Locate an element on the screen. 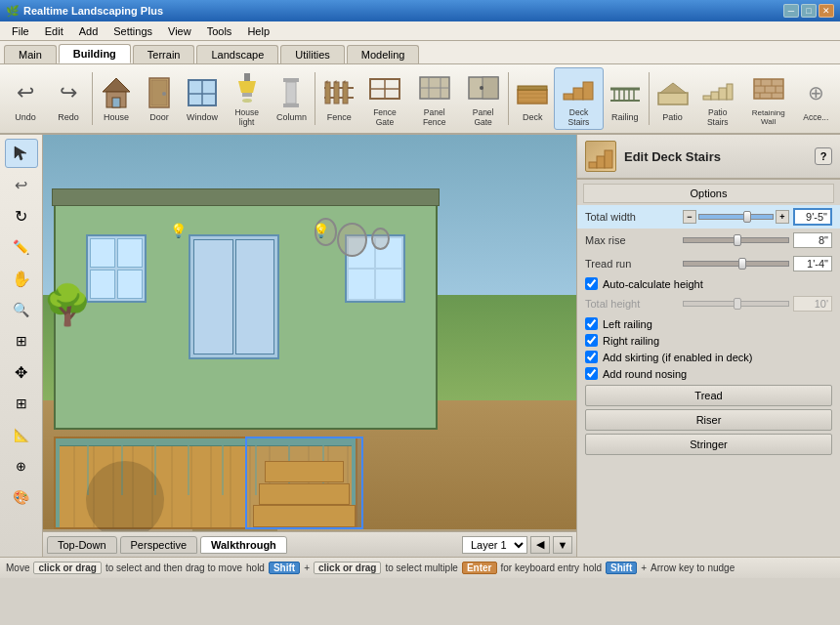 The width and height of the screenshot is (840, 625). tool-measure: 📐 is located at coordinates (21, 435).